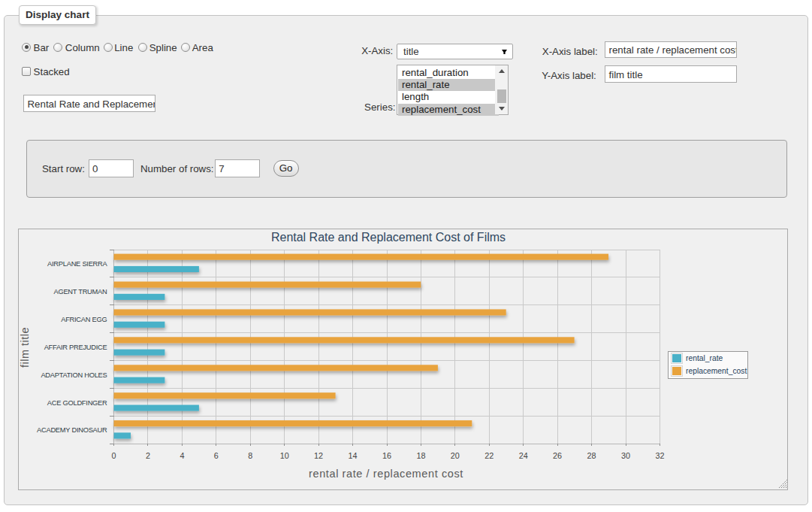 The width and height of the screenshot is (812, 512). I want to click on svg-text: 8, so click(250, 456).